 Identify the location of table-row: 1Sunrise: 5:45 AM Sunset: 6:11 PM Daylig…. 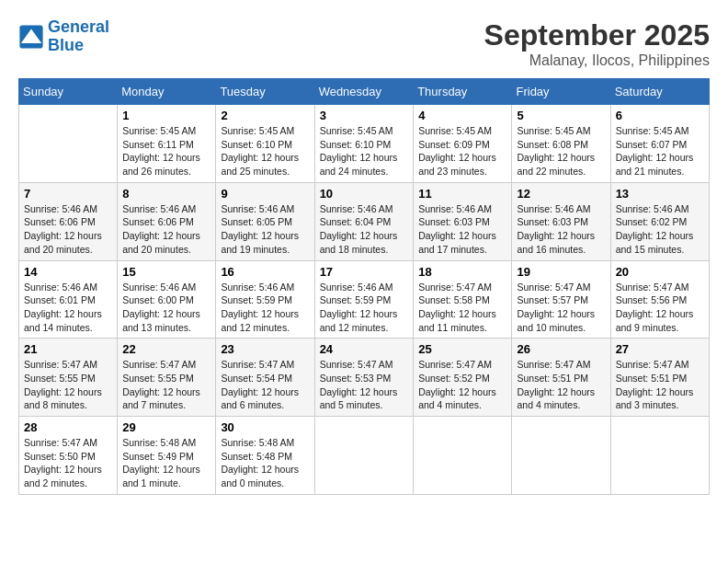
(167, 144).